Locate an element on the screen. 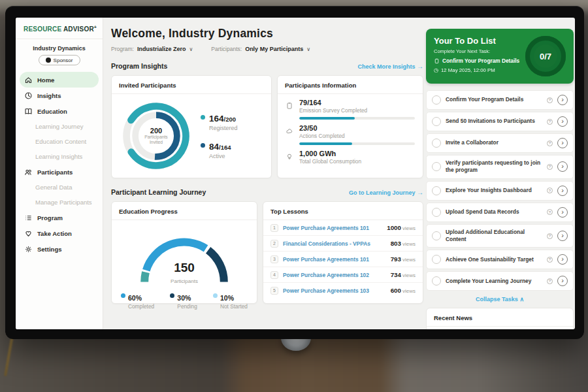 The width and height of the screenshot is (588, 392). sidebar-menu: Home Insights Education Learning Journey… is located at coordinates (59, 165).